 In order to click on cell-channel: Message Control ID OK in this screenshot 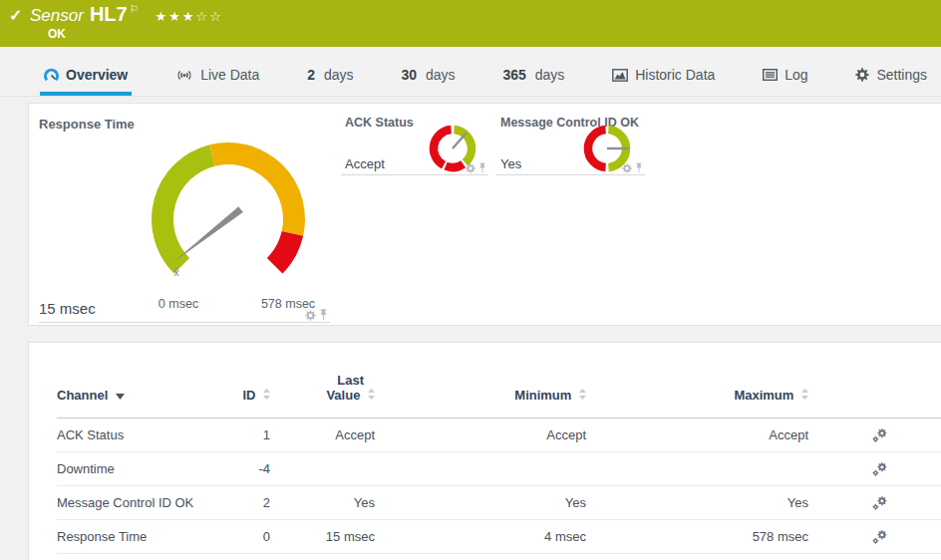, I will do `click(137, 503)`.